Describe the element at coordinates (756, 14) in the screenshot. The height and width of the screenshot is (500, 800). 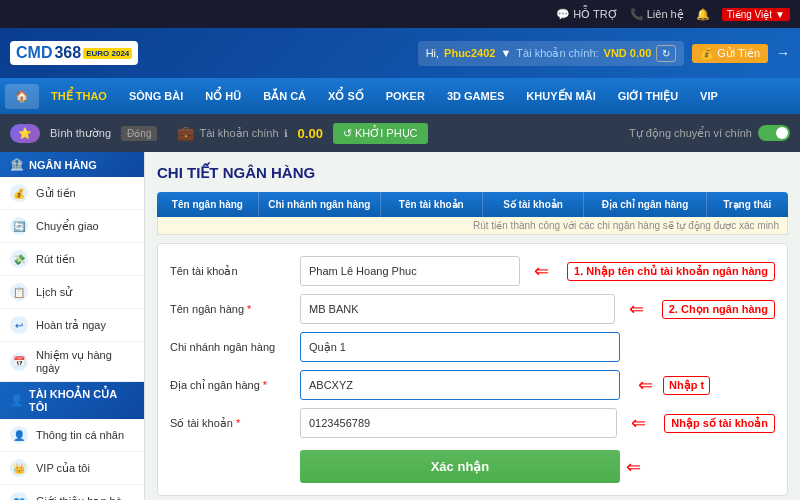
I see `language-selector: Tiếng Việt ▼` at that location.